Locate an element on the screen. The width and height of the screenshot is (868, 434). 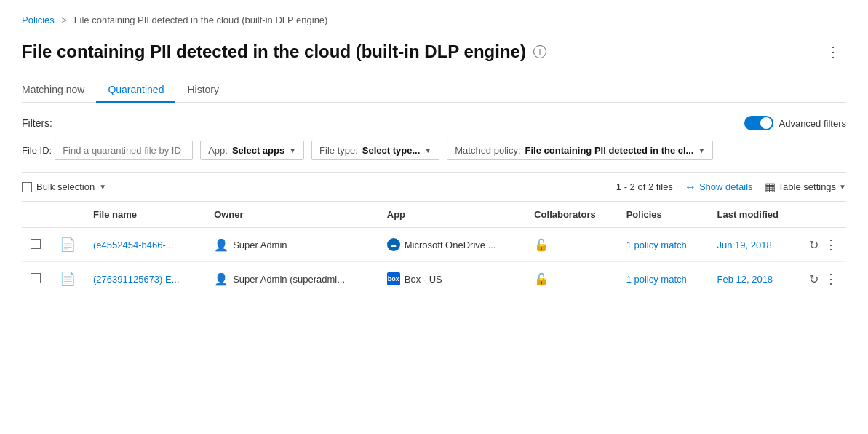
show-details-button: ↔ Show details is located at coordinates (719, 187).